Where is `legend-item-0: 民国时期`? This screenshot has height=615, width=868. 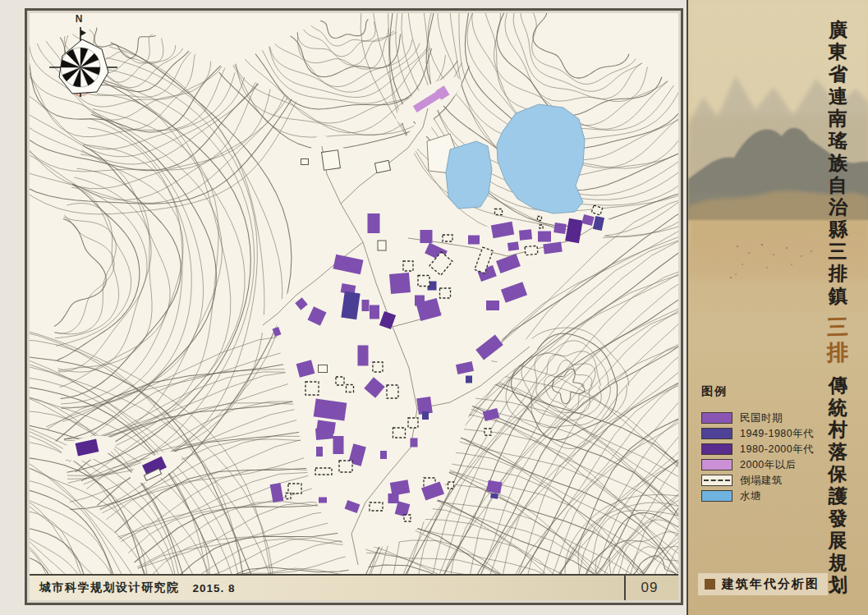 legend-item-0: 民国时期 is located at coordinates (757, 418).